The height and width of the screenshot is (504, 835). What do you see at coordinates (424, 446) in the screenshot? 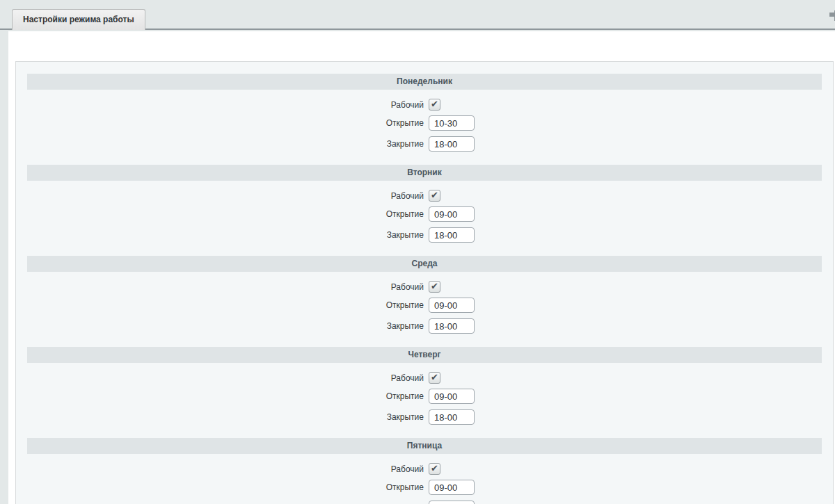
I see `day-section-header: Пятница` at bounding box center [424, 446].